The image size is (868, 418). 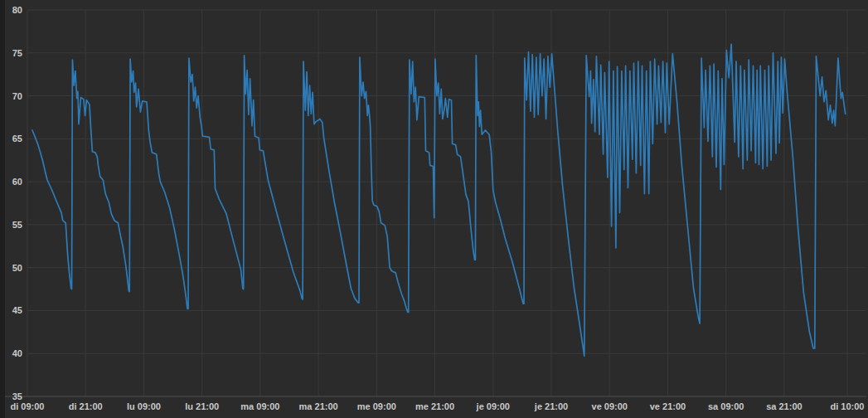 What do you see at coordinates (17, 10) in the screenshot?
I see `y-tick-label: 80` at bounding box center [17, 10].